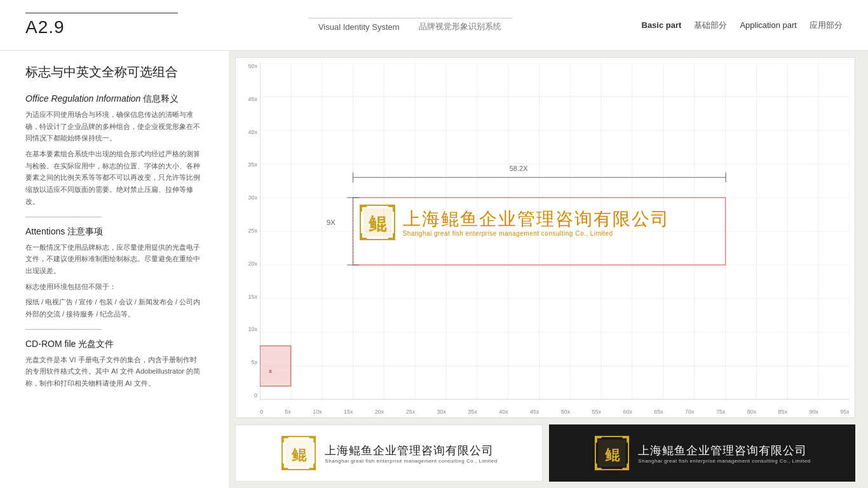 This screenshot has height=488, width=868. What do you see at coordinates (535, 412) in the screenshot?
I see `x-label-45: 45x` at bounding box center [535, 412].